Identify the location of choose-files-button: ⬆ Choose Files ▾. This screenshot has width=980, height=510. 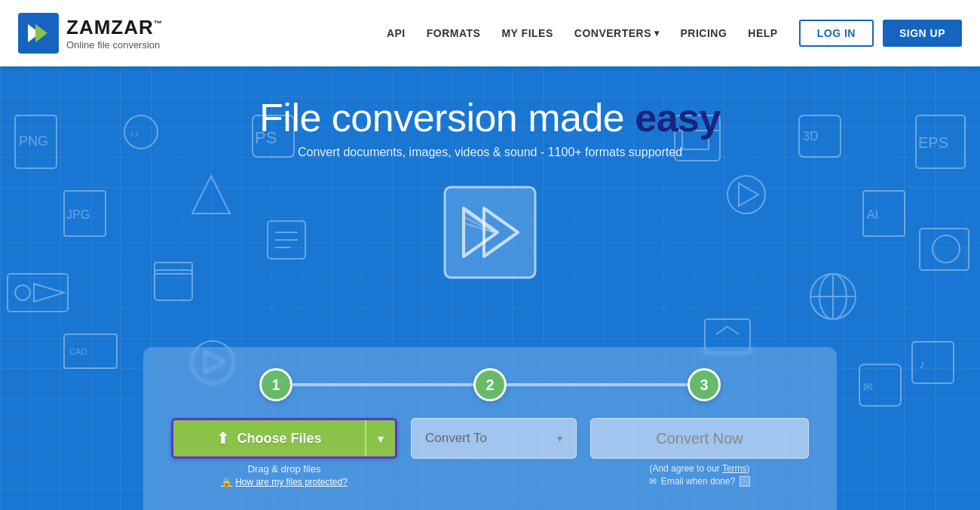
(284, 438).